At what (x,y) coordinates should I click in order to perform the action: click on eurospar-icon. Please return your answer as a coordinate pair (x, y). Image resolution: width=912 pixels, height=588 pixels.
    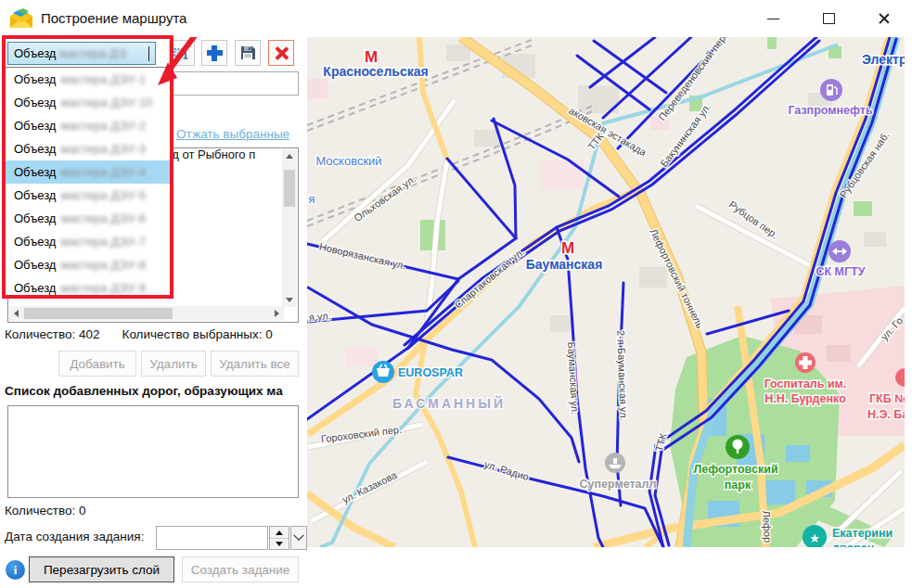
    Looking at the image, I should click on (383, 372).